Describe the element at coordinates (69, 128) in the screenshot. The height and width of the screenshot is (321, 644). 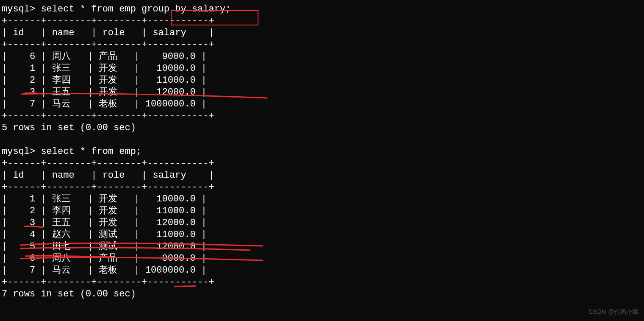
I see `result1-footer: 5 rows in set (0.00 sec)` at that location.